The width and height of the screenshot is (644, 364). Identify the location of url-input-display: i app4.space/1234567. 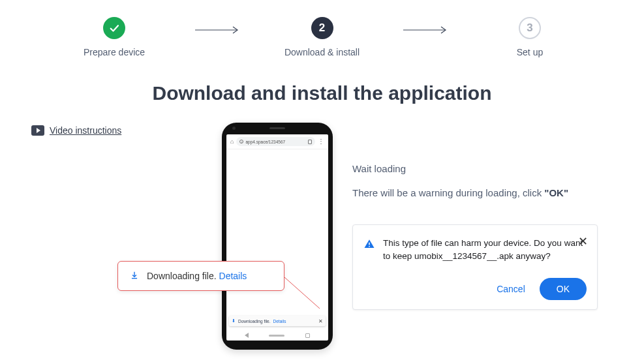
(275, 142).